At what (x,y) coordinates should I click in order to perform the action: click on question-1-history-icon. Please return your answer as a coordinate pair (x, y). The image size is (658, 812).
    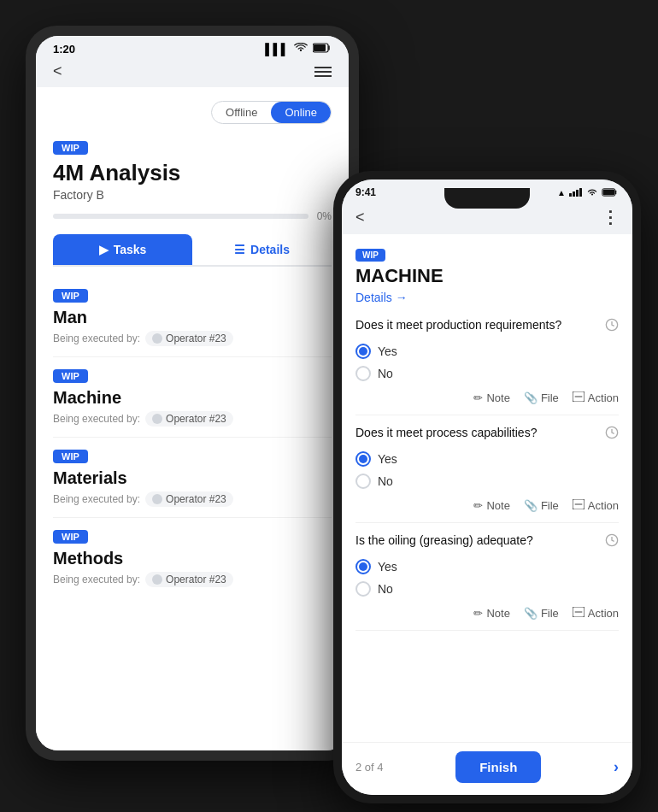
    Looking at the image, I should click on (612, 327).